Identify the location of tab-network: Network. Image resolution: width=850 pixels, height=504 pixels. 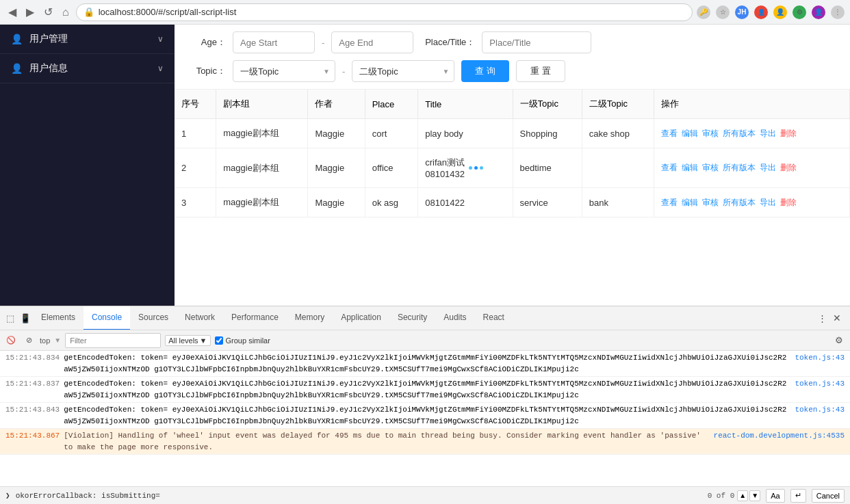
(200, 319).